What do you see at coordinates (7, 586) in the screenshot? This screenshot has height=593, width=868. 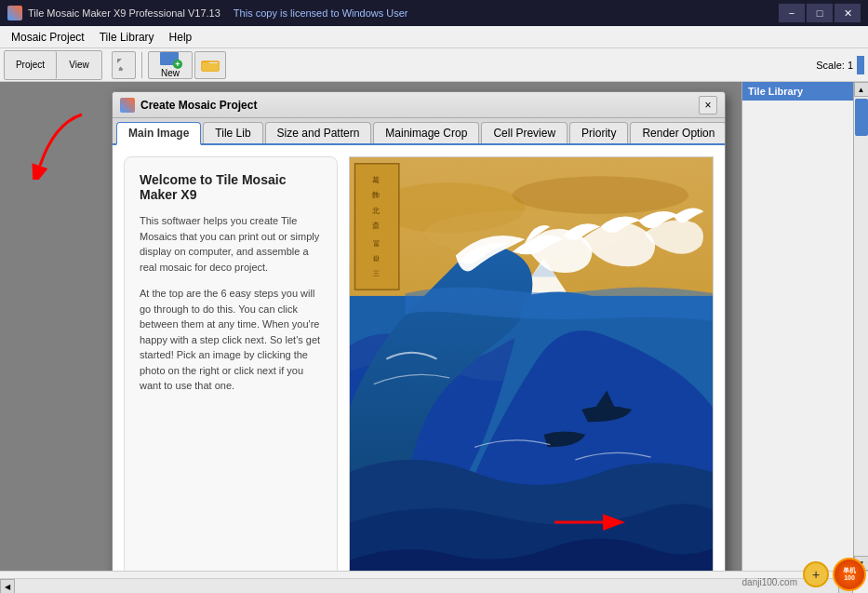 I see `scroll-left-button: ◀` at bounding box center [7, 586].